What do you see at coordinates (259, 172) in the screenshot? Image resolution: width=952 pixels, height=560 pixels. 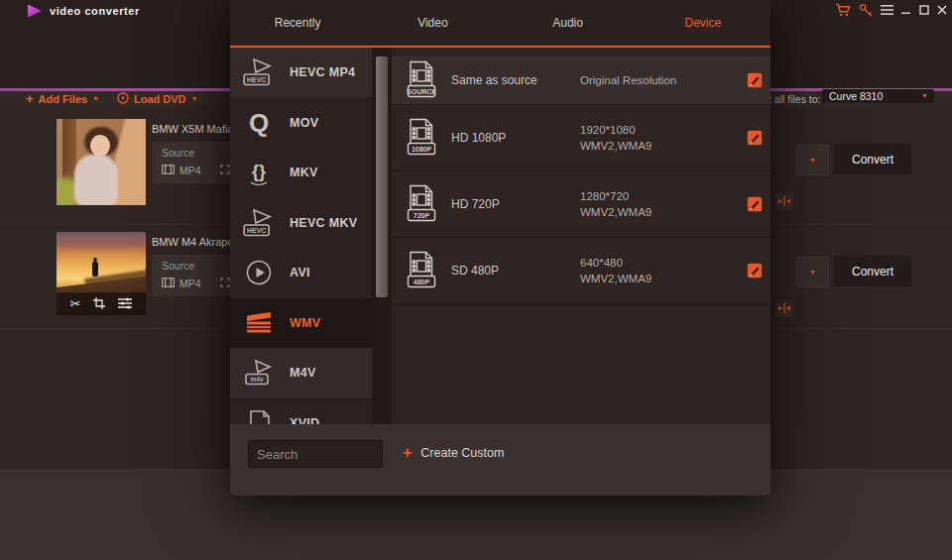 I see `braces-icon: {}` at bounding box center [259, 172].